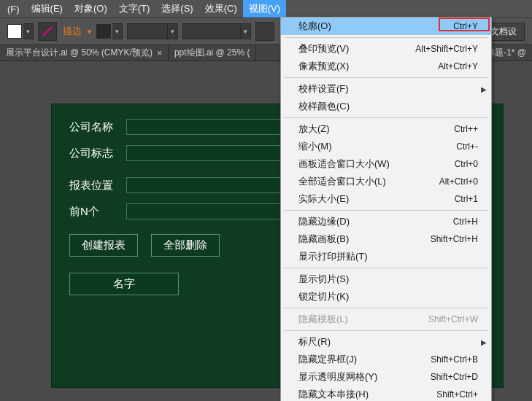 This screenshot has width=532, height=401. Describe the element at coordinates (124, 284) in the screenshot. I see `column-name: 名字` at that location.